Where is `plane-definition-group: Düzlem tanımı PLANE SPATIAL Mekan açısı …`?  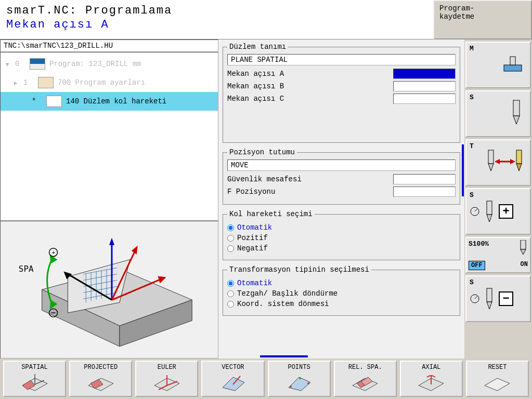
plane-definition-group: Düzlem tanımı PLANE SPATIAL Mekan açısı … is located at coordinates (341, 92).